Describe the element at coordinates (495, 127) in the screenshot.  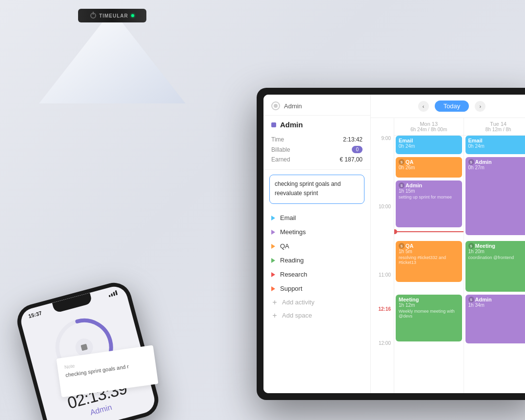
I see `day-header-tue: Tue 14 8h 12m / 8h` at that location.